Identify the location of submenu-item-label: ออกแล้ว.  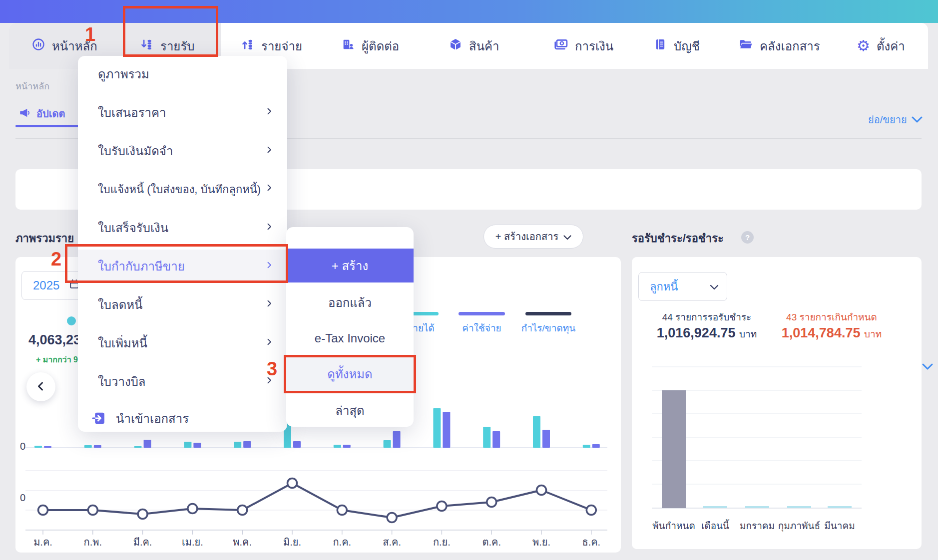
(350, 302).